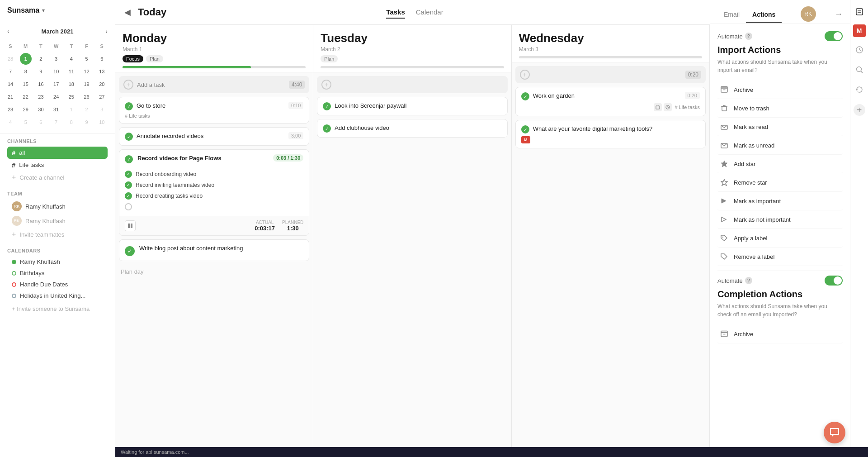  Describe the element at coordinates (71, 71) in the screenshot. I see `calendar-day-cell: 11` at that location.